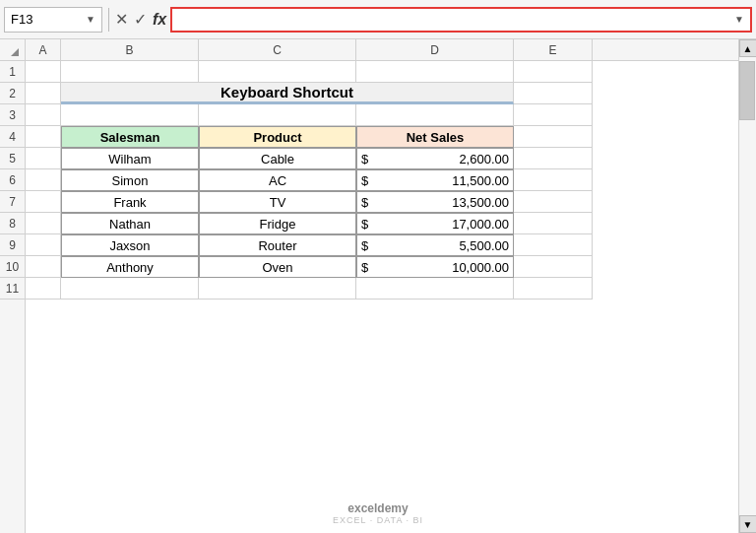 The width and height of the screenshot is (756, 533). What do you see at coordinates (43, 49) in the screenshot?
I see `col-header-a: A` at bounding box center [43, 49].